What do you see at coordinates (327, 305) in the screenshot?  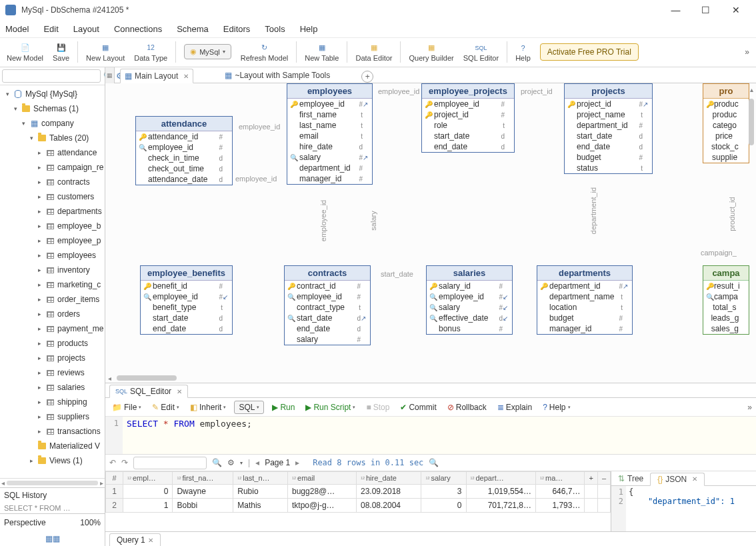 I see `table-contracts: contracts 🔑contract_id#🔍employee_id#cont…` at bounding box center [327, 305].